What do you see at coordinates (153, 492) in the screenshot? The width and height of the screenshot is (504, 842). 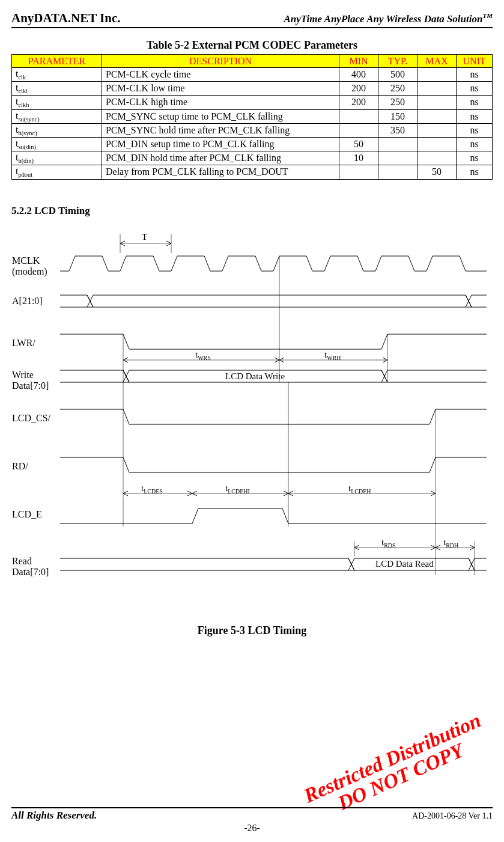 I see `label-tlcdes-sub: LCDES` at bounding box center [153, 492].